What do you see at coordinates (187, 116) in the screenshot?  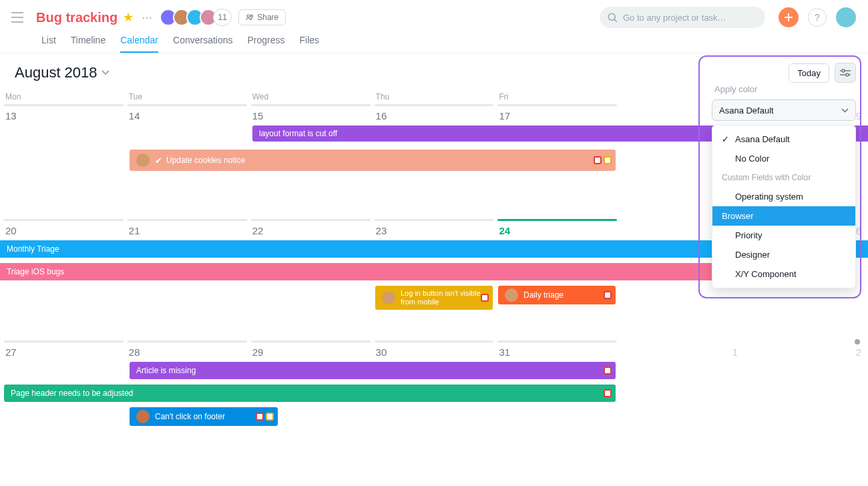 I see `date-cell: 14` at bounding box center [187, 116].